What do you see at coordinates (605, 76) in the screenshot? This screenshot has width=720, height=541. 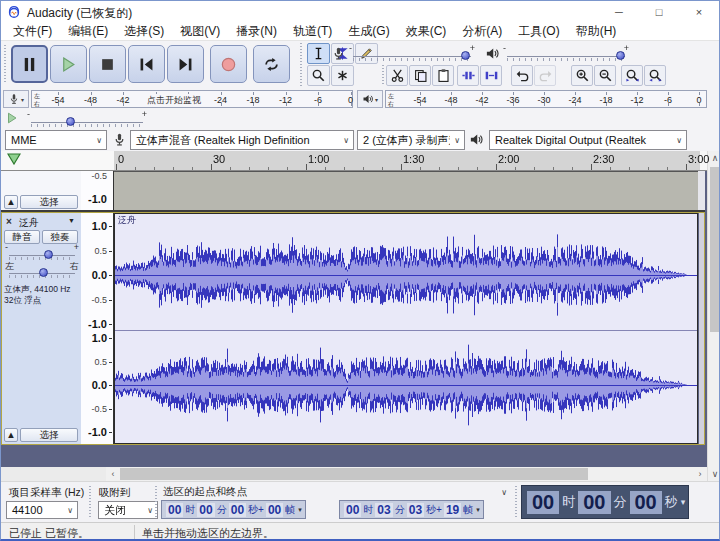 I see `zoom-out-button` at bounding box center [605, 76].